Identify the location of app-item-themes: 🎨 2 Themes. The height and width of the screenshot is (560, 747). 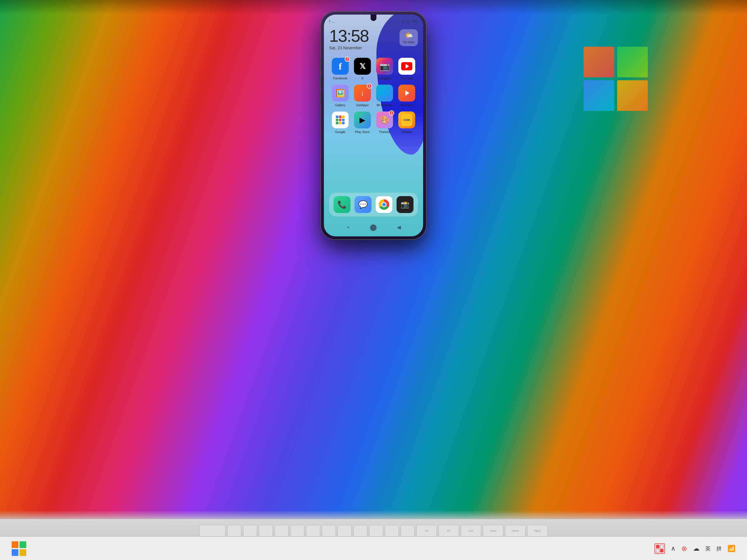
(385, 123).